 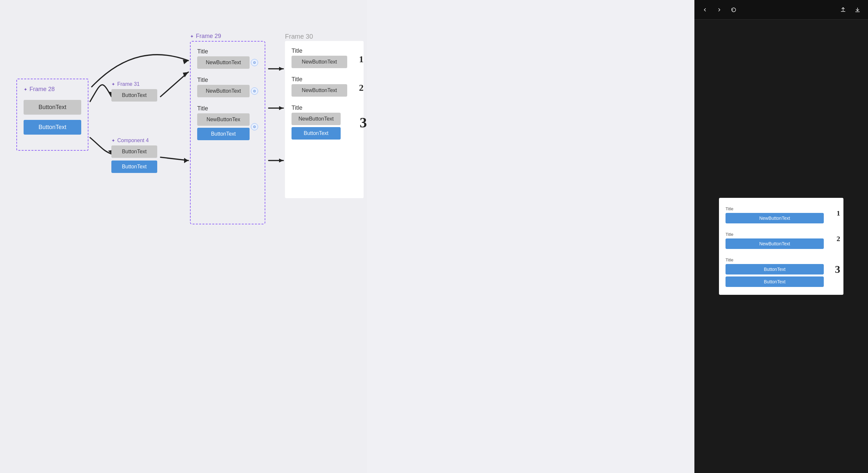 What do you see at coordinates (134, 91) in the screenshot?
I see `frame31-container: ✦ Frame 31 ButtonText` at bounding box center [134, 91].